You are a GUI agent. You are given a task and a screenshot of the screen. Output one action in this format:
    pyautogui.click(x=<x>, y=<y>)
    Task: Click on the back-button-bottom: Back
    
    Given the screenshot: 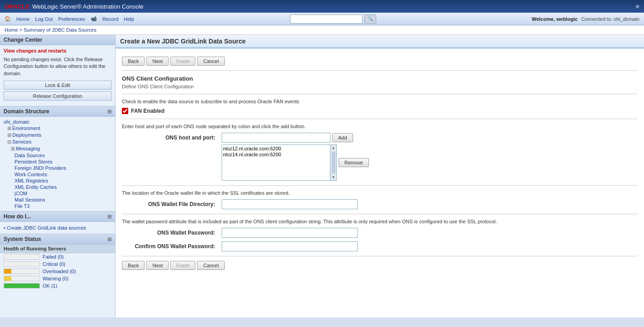 What is the action you would take?
    pyautogui.click(x=133, y=265)
    